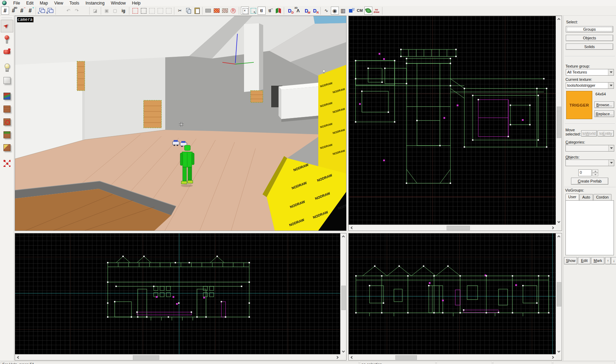 The image size is (616, 364). Describe the element at coordinates (377, 10) in the screenshot. I see `hide-nodraw-icon: nodraw` at that location.